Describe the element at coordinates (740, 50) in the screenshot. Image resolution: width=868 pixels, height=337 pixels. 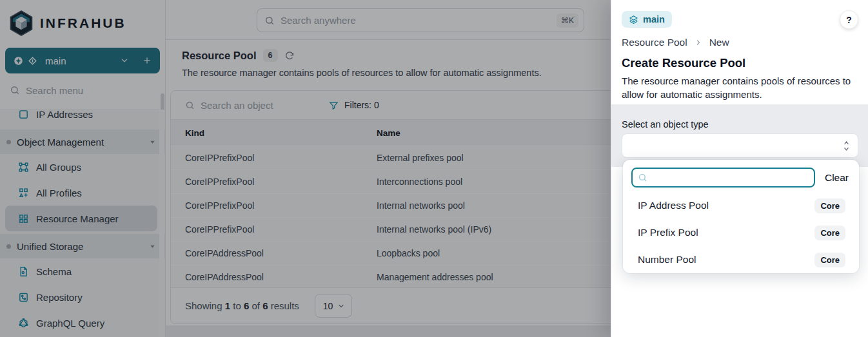
I see `drawer-header: main ? Resource Pool New Create Resource…` at that location.